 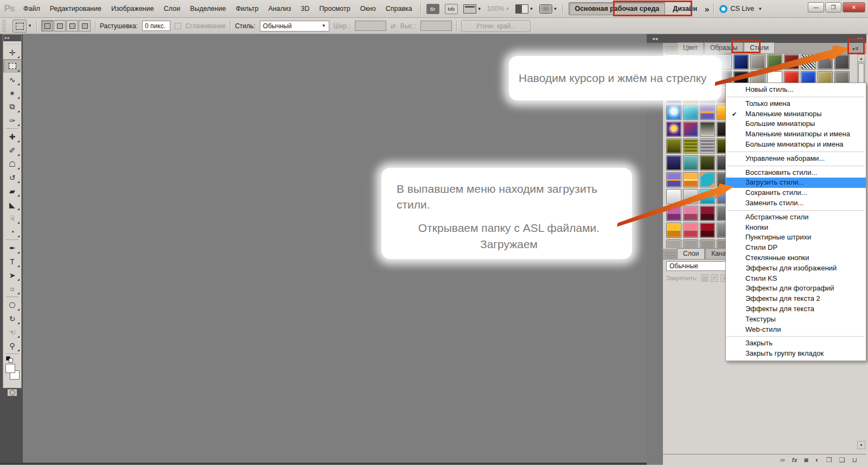 What do you see at coordinates (12, 93) in the screenshot?
I see `quick-selection-tool: ✴` at bounding box center [12, 93].